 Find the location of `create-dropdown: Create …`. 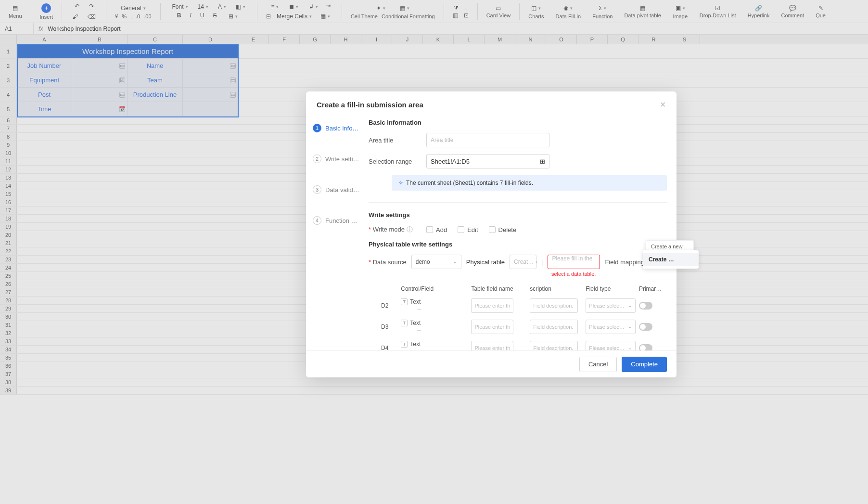

create-dropdown: Create … is located at coordinates (671, 259).